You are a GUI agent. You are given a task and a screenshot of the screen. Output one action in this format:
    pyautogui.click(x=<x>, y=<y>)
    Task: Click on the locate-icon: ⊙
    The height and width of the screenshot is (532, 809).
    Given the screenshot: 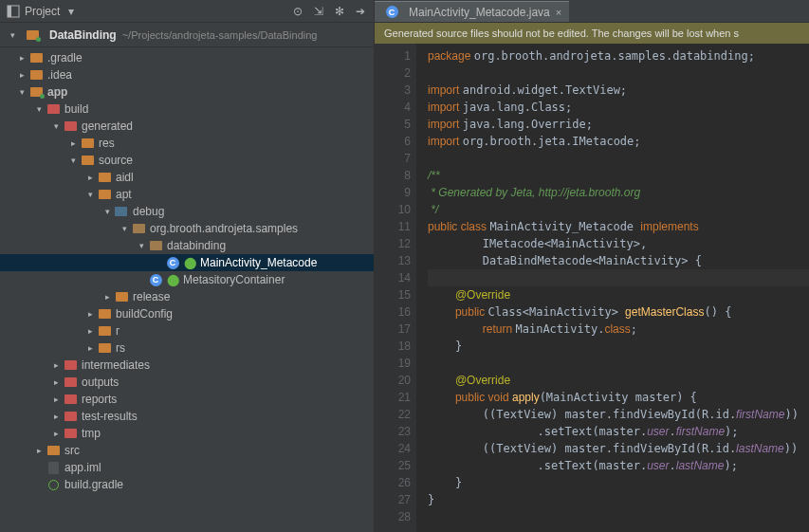 What is the action you would take?
    pyautogui.click(x=298, y=11)
    